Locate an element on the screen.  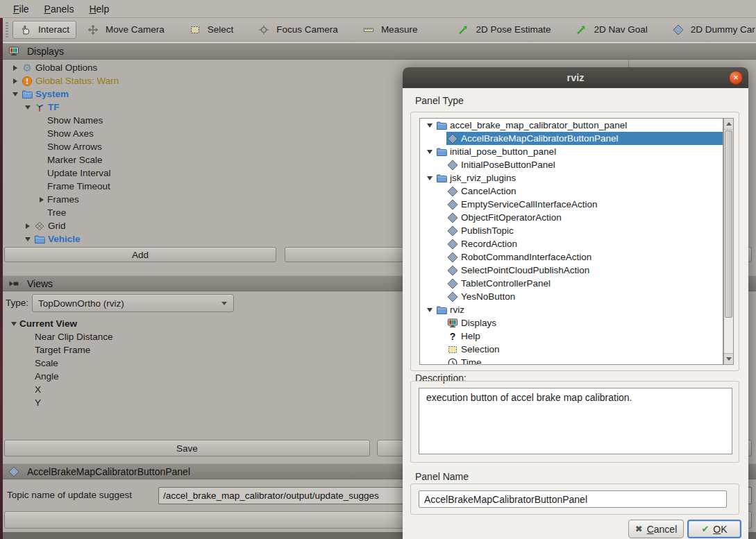
menu-file: File is located at coordinates (21, 9).